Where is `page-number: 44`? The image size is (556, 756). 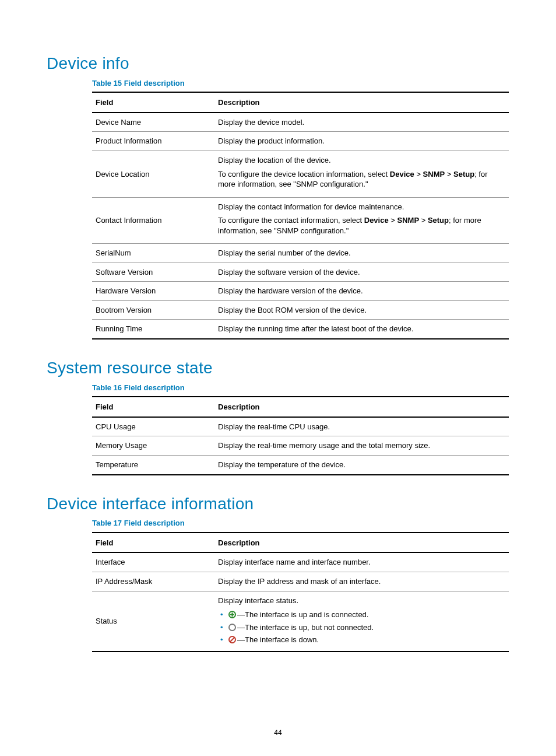 page-number: 44 is located at coordinates (278, 733).